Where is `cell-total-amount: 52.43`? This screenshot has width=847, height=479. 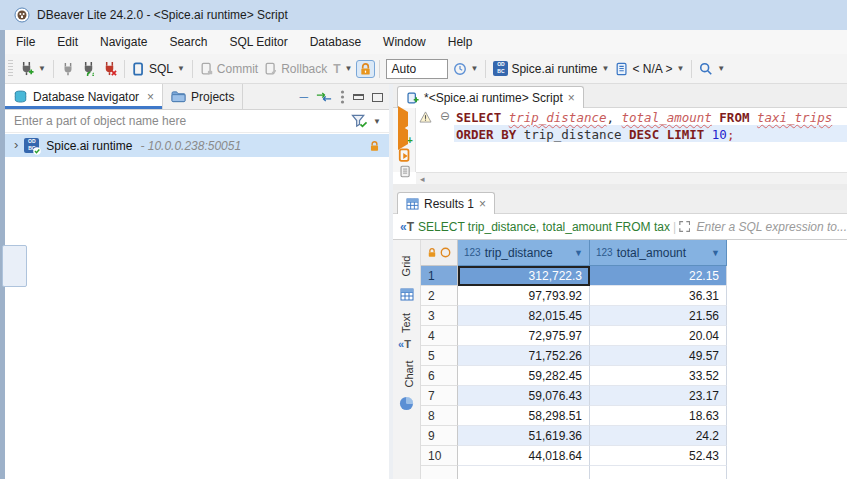
cell-total-amount: 52.43 is located at coordinates (658, 456).